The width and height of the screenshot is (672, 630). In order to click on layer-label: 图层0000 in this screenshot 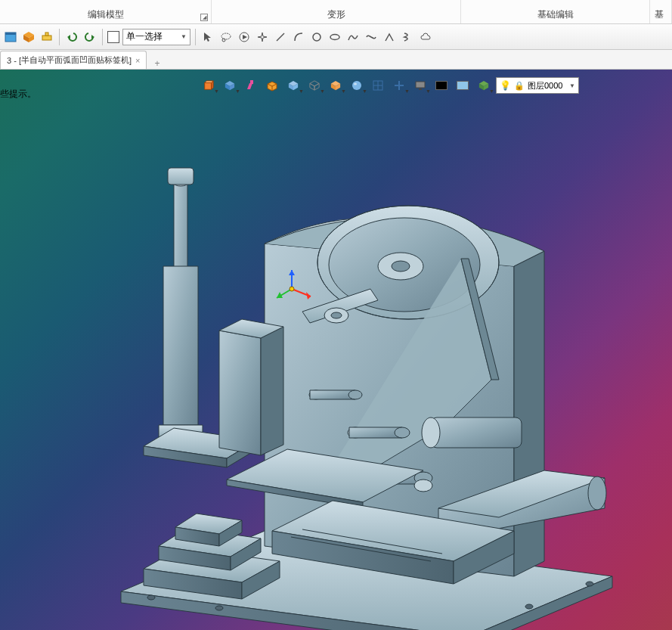, I will do `click(545, 86)`.